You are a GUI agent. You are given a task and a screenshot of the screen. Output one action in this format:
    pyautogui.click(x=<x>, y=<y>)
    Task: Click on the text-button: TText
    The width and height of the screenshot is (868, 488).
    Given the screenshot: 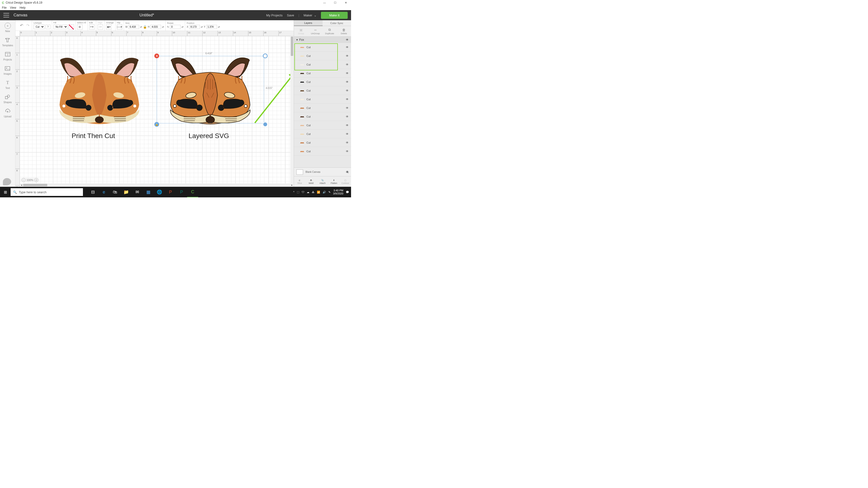 What is the action you would take?
    pyautogui.click(x=8, y=84)
    